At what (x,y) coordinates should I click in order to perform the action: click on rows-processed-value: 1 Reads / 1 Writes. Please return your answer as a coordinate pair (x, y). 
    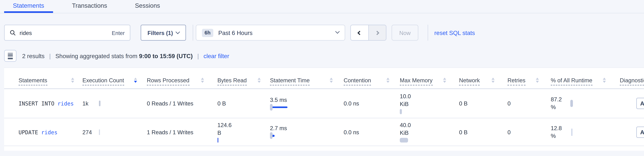
    Looking at the image, I should click on (170, 132).